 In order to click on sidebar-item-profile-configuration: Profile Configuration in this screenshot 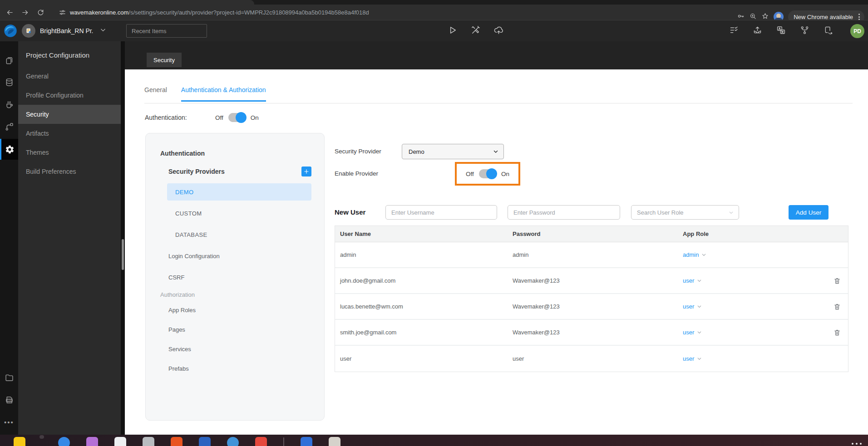, I will do `click(69, 95)`.